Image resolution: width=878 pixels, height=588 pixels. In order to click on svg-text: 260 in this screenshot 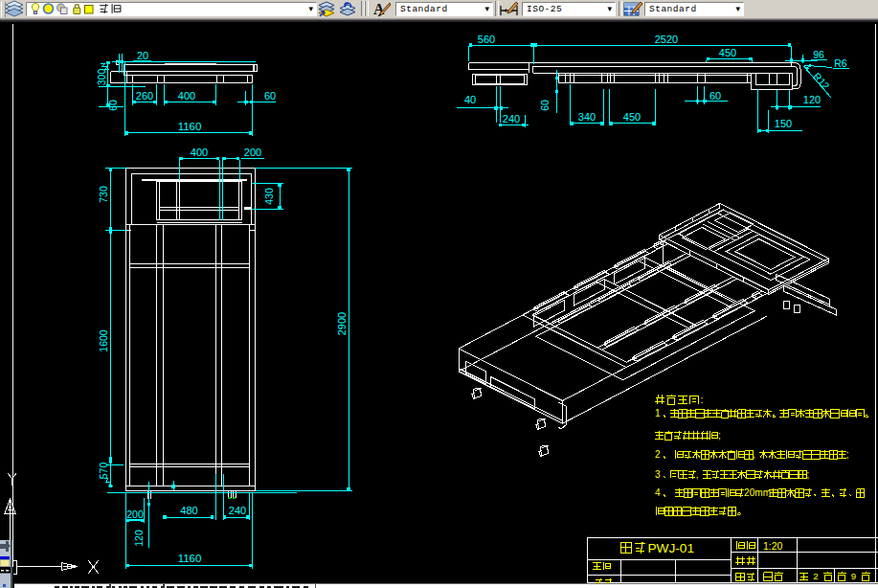, I will do `click(145, 96)`.